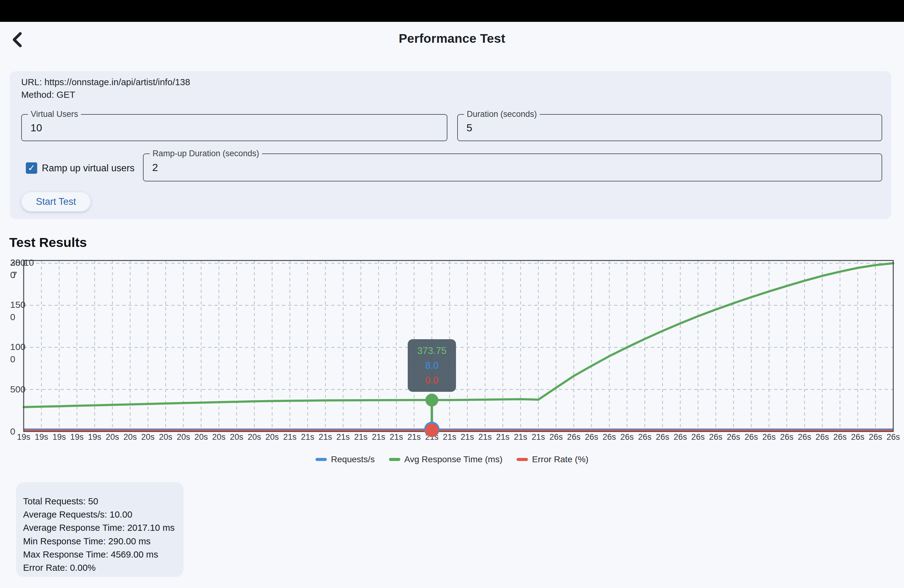 The image size is (904, 588). I want to click on summary-card: Total Requests: 50Average Requests/s: 10…, so click(100, 530).